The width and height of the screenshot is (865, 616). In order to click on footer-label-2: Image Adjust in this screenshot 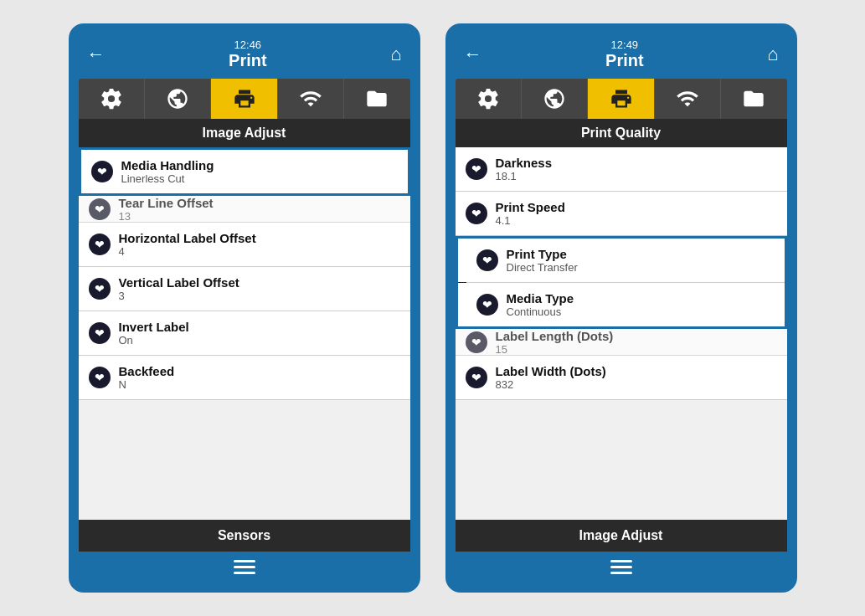, I will do `click(621, 536)`.